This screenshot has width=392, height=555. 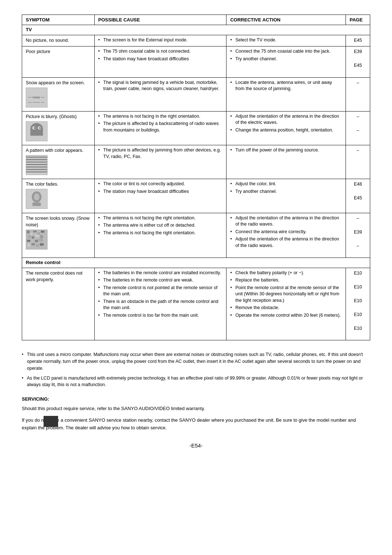 I want to click on page-value: E45, so click(x=358, y=65).